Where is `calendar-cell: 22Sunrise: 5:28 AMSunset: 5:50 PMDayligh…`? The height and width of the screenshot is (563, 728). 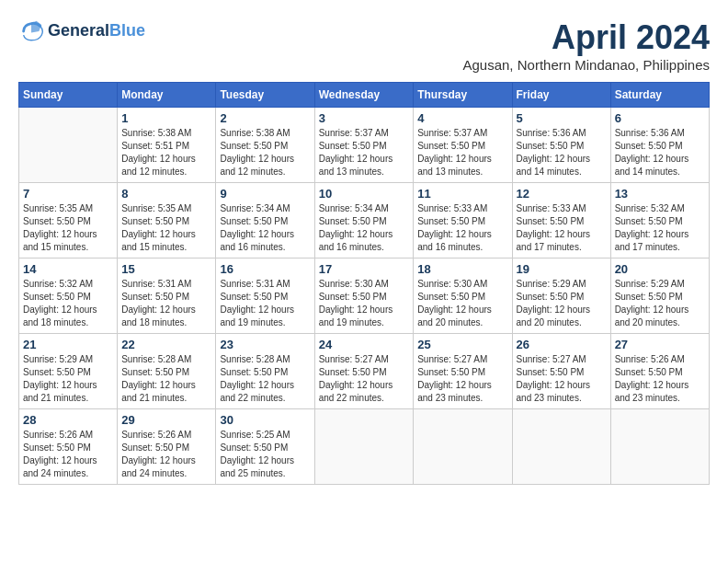 calendar-cell: 22Sunrise: 5:28 AMSunset: 5:50 PMDayligh… is located at coordinates (167, 372).